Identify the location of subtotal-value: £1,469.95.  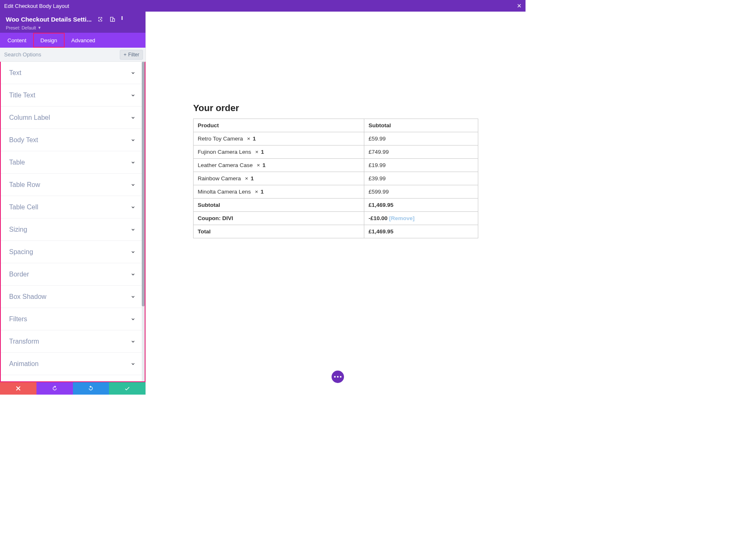
(421, 205).